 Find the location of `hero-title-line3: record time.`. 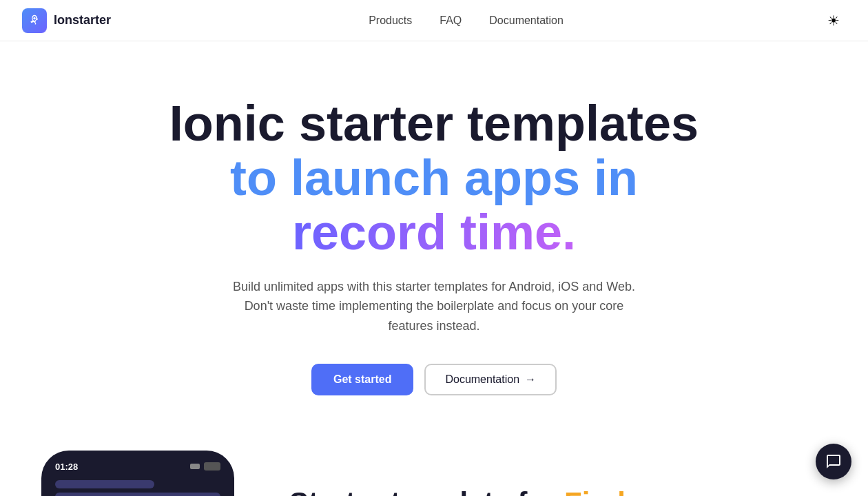

hero-title-line3: record time. is located at coordinates (434, 233).